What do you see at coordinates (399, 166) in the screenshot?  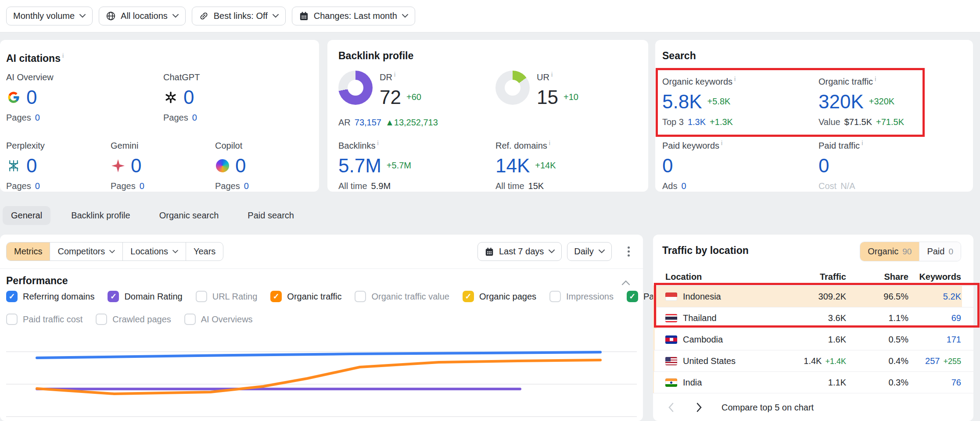 I see `backlinks-delta: +5.7M` at bounding box center [399, 166].